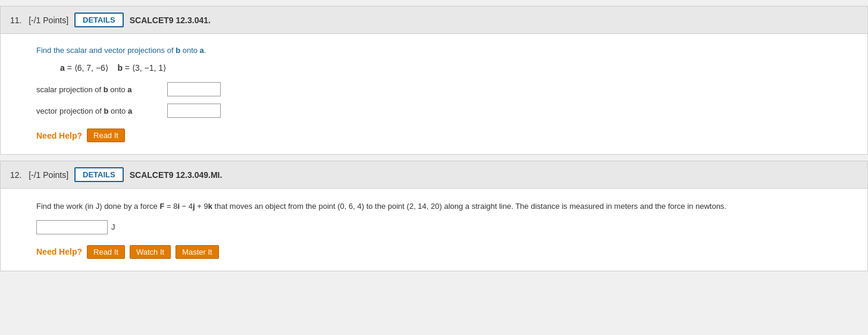  Describe the element at coordinates (434, 175) in the screenshot. I see `problem-12-header: 12. [-/1 Points] DETAILS SCALCET9 12.3.0…` at that location.